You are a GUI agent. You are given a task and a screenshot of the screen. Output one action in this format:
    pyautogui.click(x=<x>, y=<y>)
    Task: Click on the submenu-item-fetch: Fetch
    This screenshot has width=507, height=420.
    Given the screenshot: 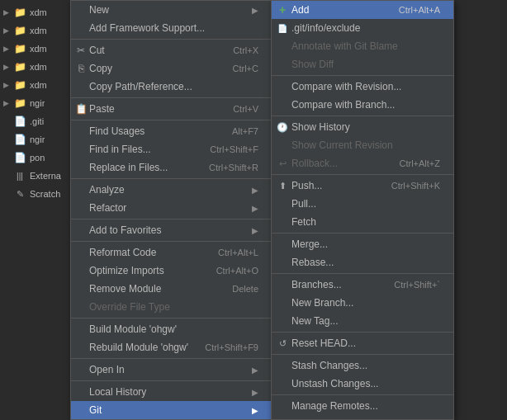 What is the action you would take?
    pyautogui.click(x=362, y=222)
    